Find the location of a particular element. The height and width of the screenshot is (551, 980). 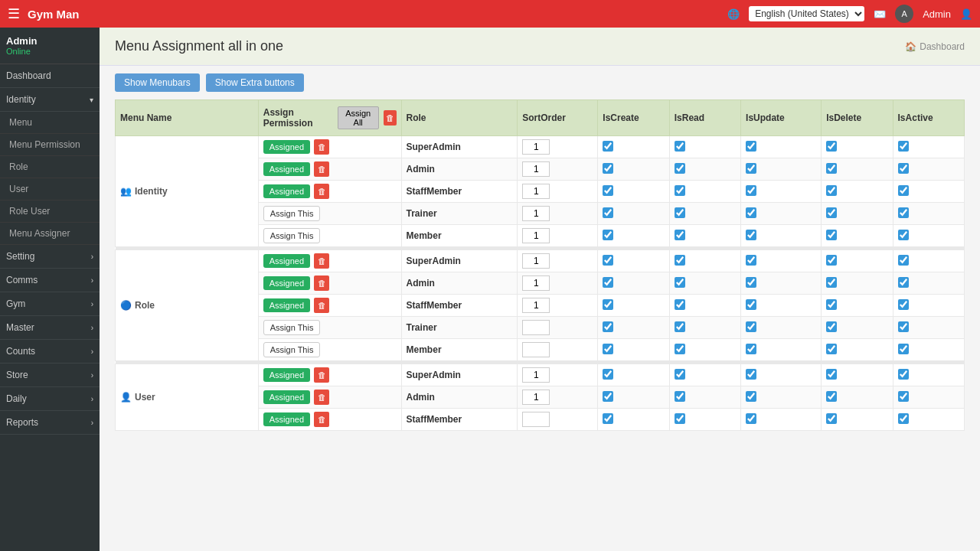

sidebar-item-reports: Reports › is located at coordinates (50, 422).